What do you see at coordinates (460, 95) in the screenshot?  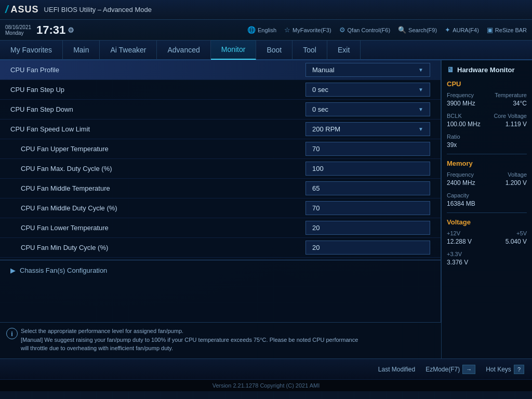 I see `hw-cpu-freq-label: Frequency` at bounding box center [460, 95].